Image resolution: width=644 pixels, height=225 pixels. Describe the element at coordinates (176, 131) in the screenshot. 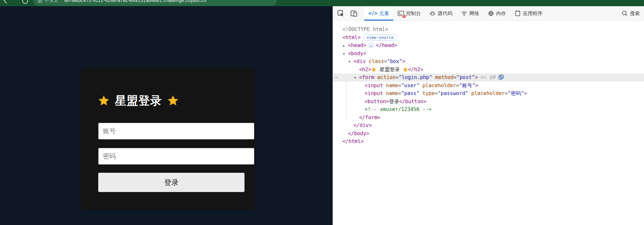

I see `username-input` at that location.